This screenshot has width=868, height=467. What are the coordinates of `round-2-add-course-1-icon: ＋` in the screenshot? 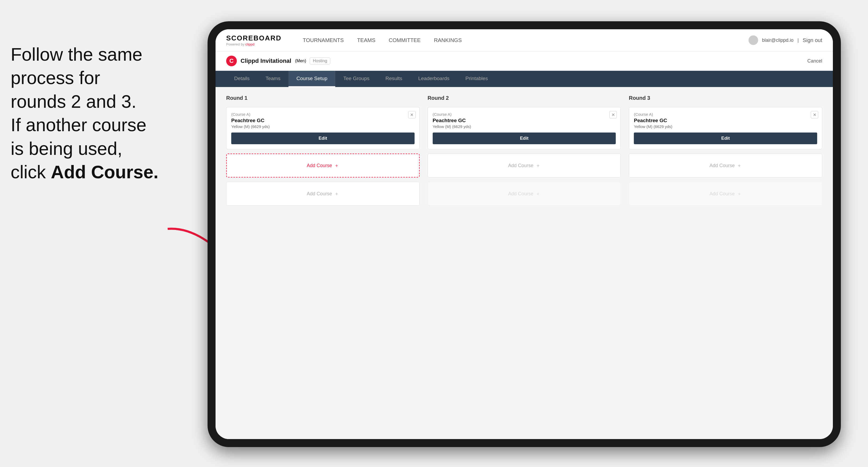 It's located at (538, 166).